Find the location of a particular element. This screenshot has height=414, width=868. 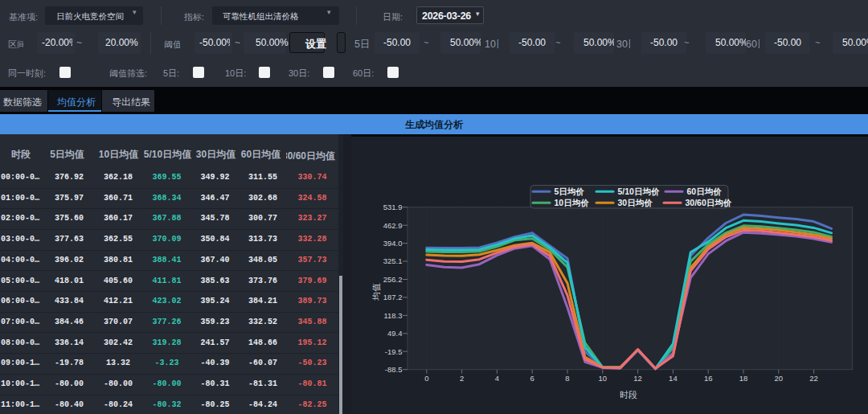

svg-text: 10日均价 is located at coordinates (572, 203).